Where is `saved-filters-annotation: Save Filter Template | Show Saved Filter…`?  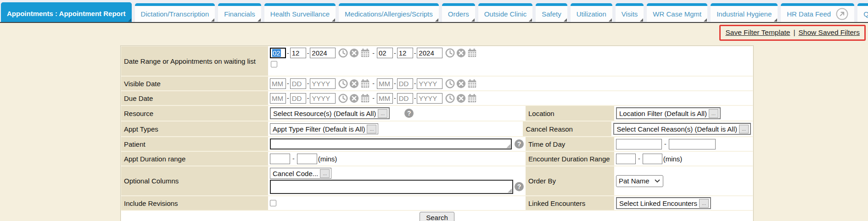
saved-filters-annotation: Save Filter Template | Show Saved Filter… is located at coordinates (792, 33).